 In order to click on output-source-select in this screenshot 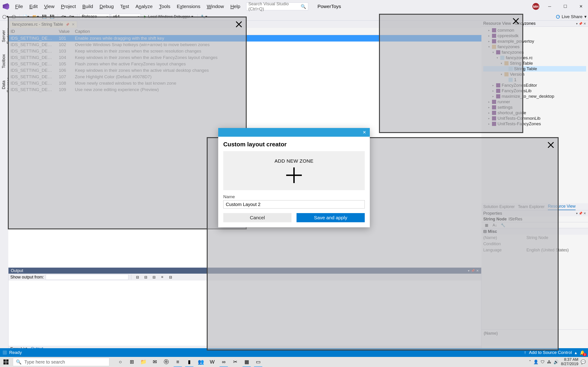, I will do `click(87, 277)`.